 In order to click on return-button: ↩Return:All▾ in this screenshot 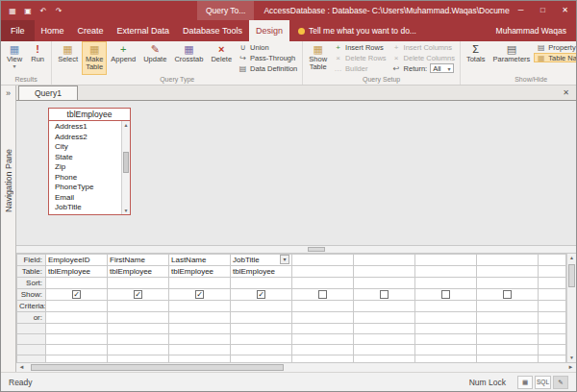, I will do `click(423, 68)`.